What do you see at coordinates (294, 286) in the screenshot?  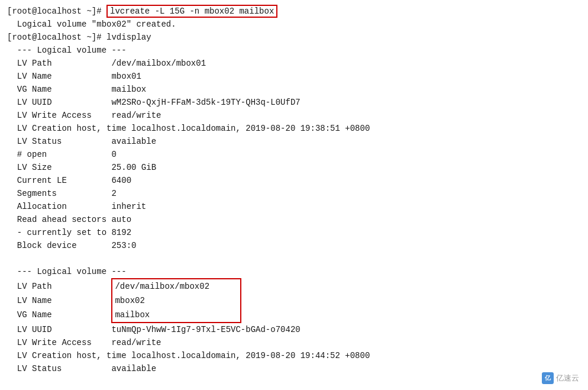 I see `terminal-line-lv-path2: LV Path /dev/mailbox/mbox02` at bounding box center [294, 286].